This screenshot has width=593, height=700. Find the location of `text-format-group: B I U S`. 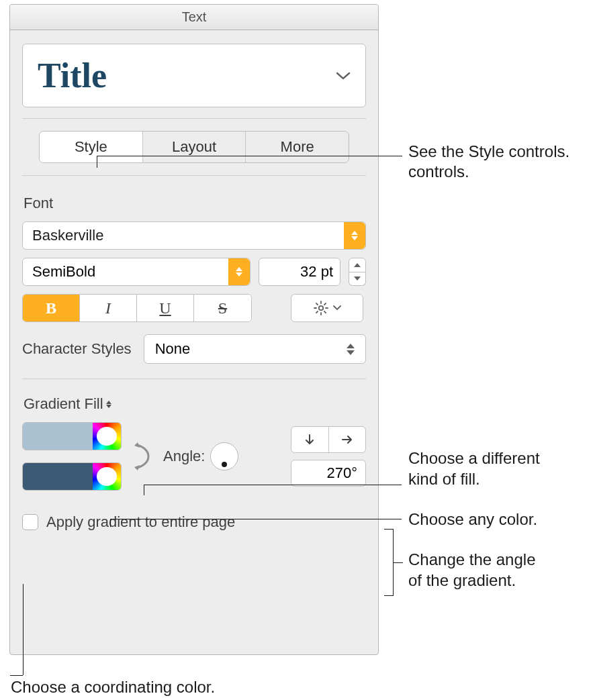

text-format-group: B I U S is located at coordinates (137, 308).